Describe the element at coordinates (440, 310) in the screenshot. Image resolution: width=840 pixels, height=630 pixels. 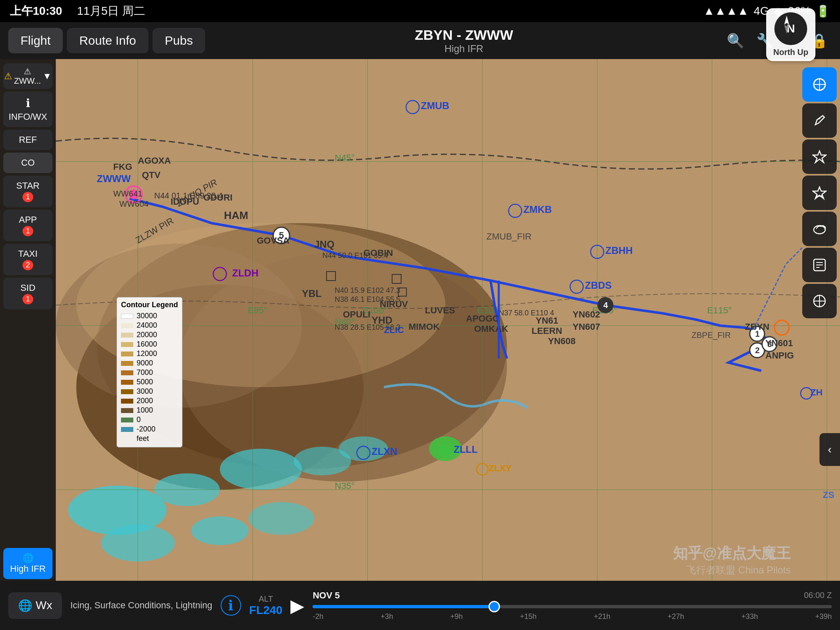
I see `svg-text: LUVES` at that location.